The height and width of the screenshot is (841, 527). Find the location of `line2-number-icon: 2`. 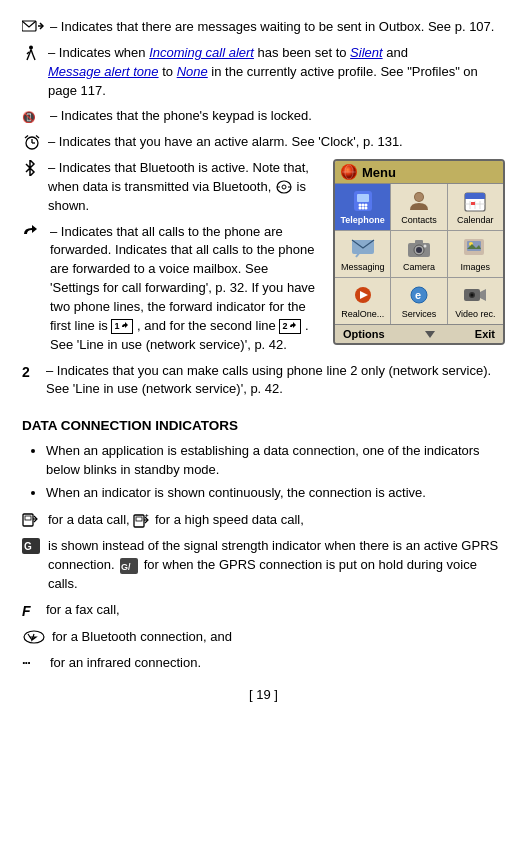

line2-number-icon: 2 is located at coordinates (32, 372).